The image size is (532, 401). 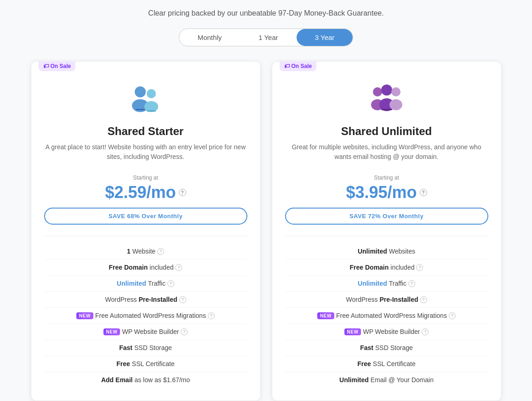 I want to click on feature-wp-text1-starter: WordPress, so click(x=120, y=299).